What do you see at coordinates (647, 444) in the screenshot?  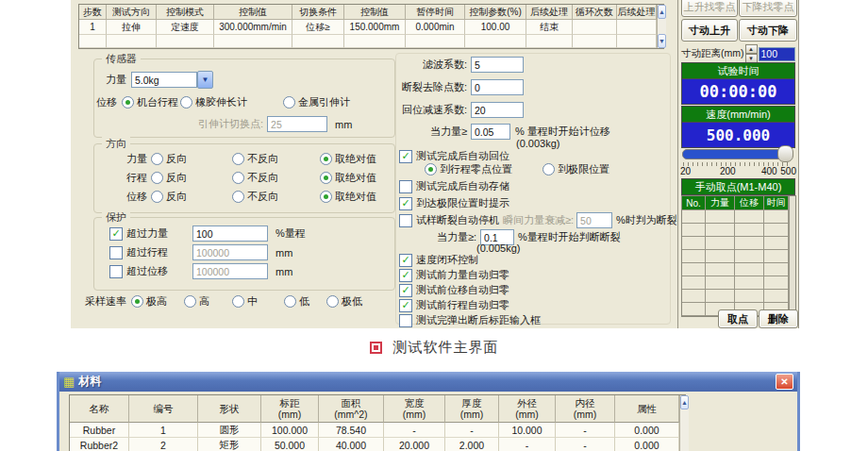 I see `cell: 0.000` at bounding box center [647, 444].